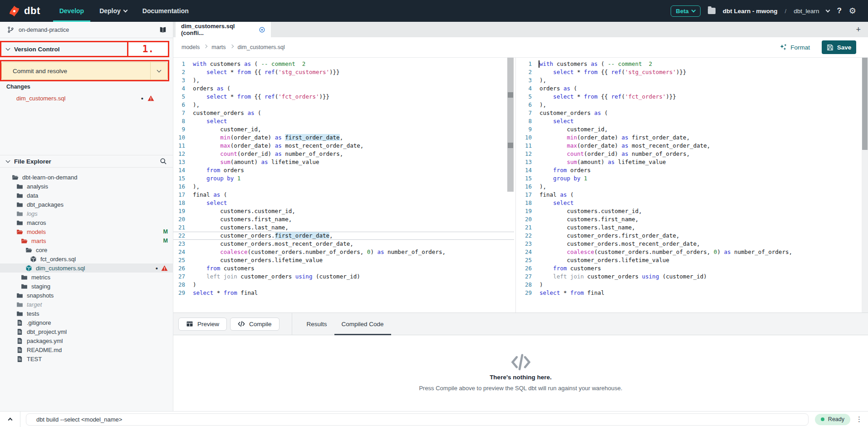  What do you see at coordinates (84, 49) in the screenshot?
I see `version-control-header: Version Control` at bounding box center [84, 49].